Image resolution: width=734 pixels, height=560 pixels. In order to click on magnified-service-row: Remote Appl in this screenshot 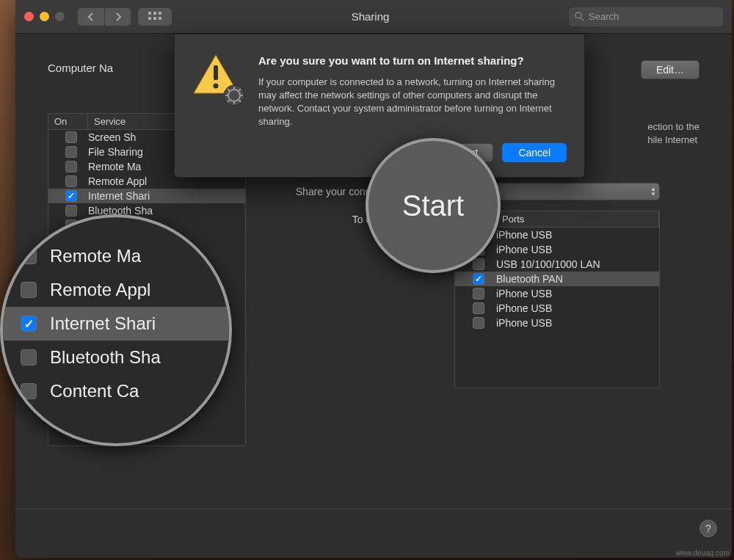, I will do `click(116, 290)`.